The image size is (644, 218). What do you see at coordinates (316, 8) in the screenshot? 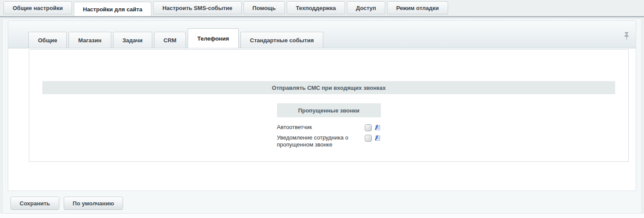
I see `tab-tech-support: Техподдержка` at bounding box center [316, 8].